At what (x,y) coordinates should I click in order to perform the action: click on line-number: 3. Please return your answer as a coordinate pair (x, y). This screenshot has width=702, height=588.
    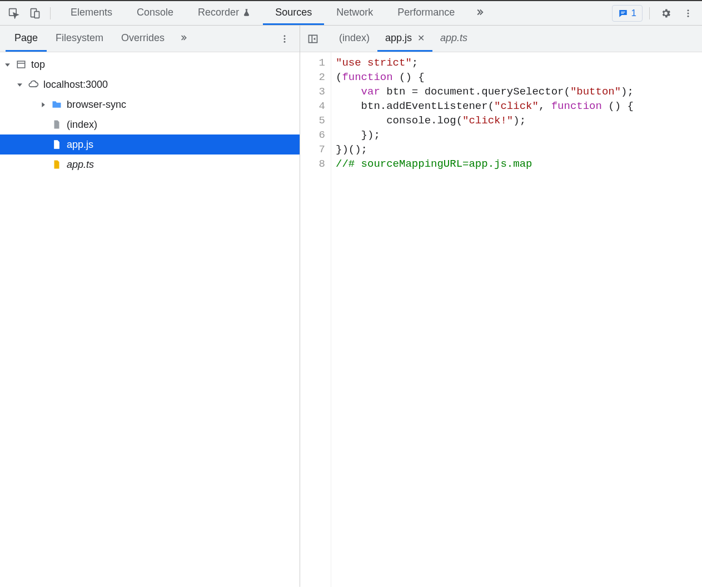
    Looking at the image, I should click on (312, 92).